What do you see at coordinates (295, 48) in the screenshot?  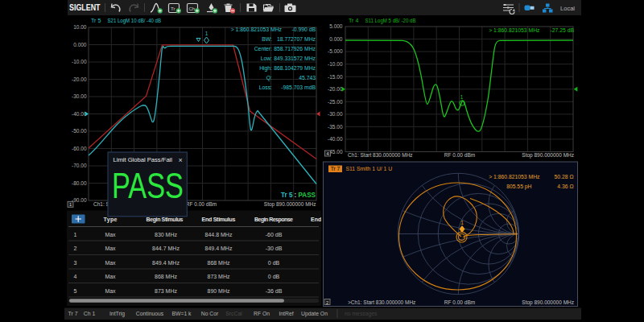 I see `svg-text: 858.717926 MHz` at bounding box center [295, 48].